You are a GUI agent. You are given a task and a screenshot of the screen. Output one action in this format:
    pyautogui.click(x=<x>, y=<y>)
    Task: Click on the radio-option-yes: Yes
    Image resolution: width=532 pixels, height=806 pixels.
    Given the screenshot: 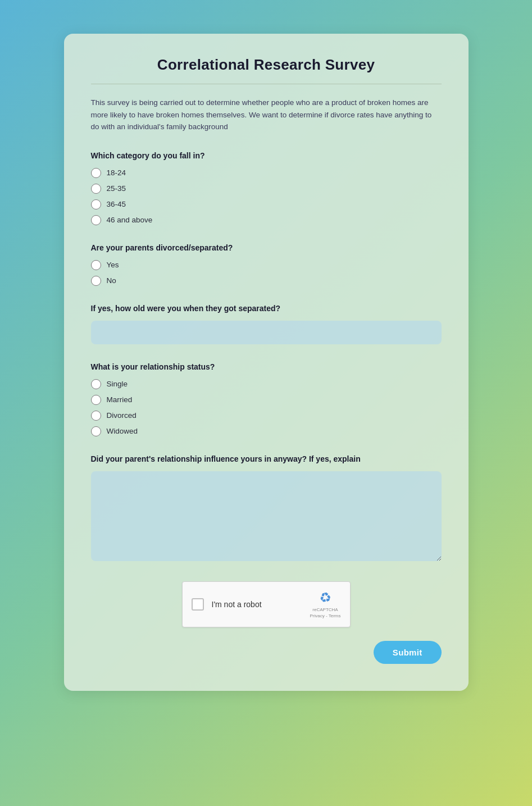 What is the action you would take?
    pyautogui.click(x=266, y=265)
    